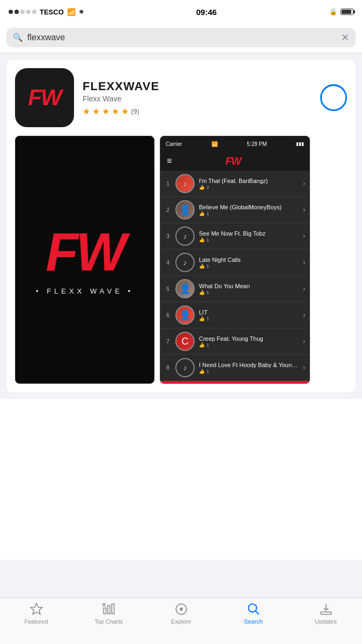 Image resolution: width=362 pixels, height=644 pixels. What do you see at coordinates (345, 38) in the screenshot?
I see `search-clear-button: ✕` at bounding box center [345, 38].